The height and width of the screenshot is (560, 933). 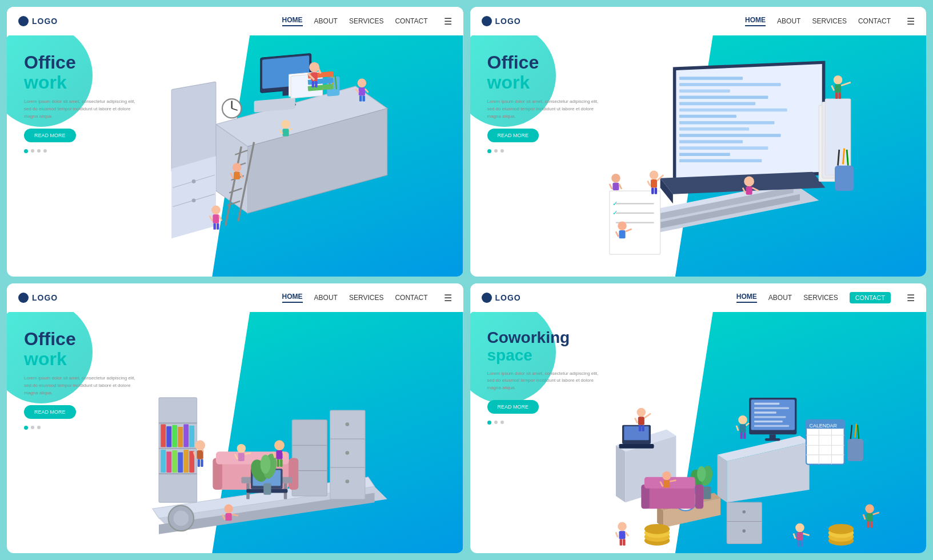 What do you see at coordinates (911, 22) in the screenshot?
I see `hamburger-2: ☰` at bounding box center [911, 22].